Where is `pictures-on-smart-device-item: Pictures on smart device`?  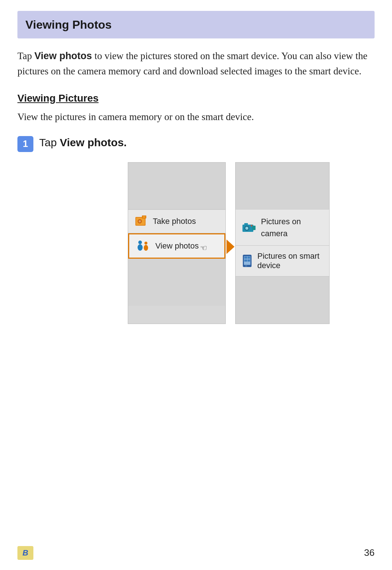 pictures-on-smart-device-item: Pictures on smart device is located at coordinates (282, 261).